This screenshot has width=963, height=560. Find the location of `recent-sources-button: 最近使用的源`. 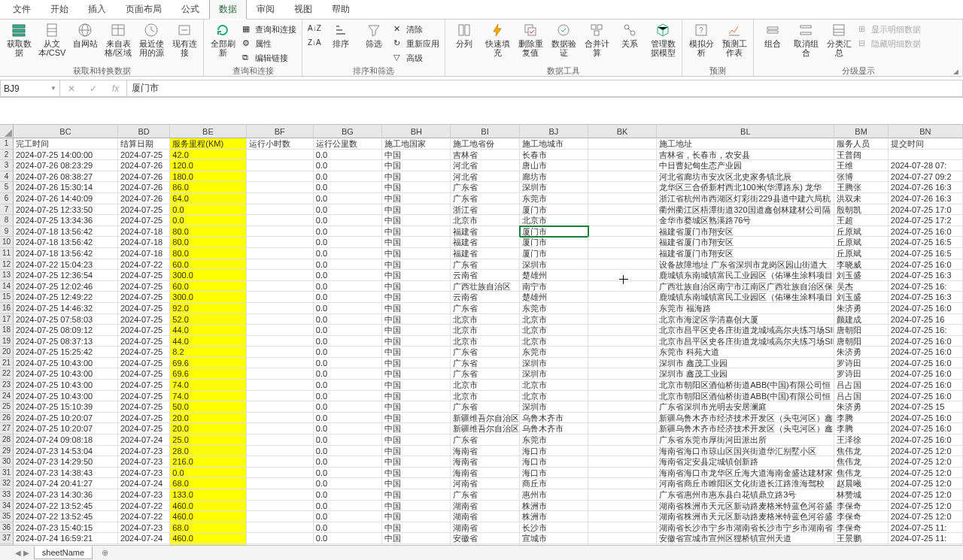

recent-sources-button: 最近使用的源 is located at coordinates (151, 43).